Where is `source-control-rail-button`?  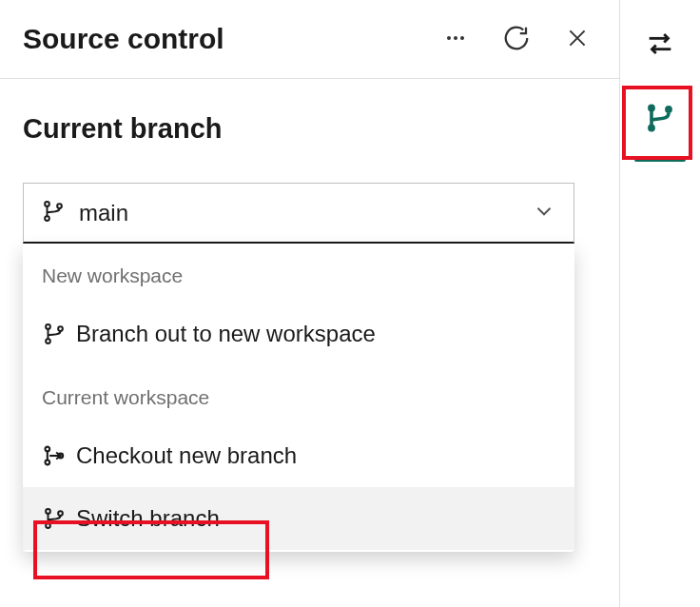
source-control-rail-button is located at coordinates (660, 131).